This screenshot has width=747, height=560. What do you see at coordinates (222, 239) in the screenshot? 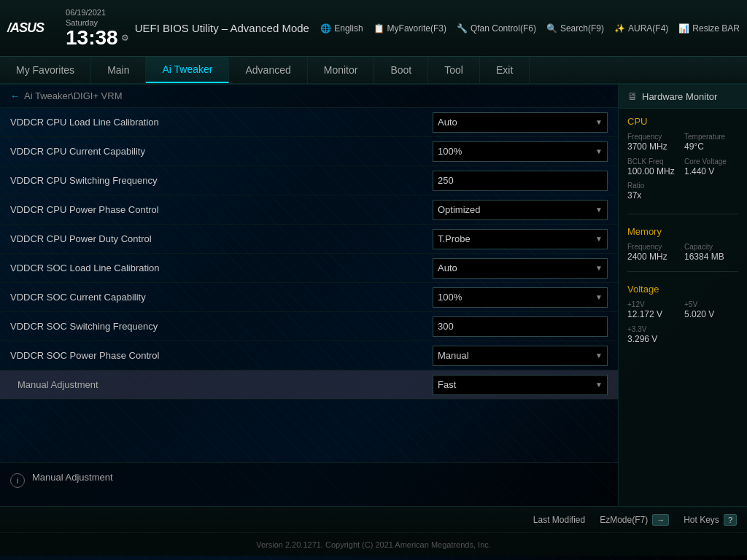
I see `setting-label-vddcr-cpu-power-duty: VDDCR CPU Power Duty Control` at bounding box center [222, 239].